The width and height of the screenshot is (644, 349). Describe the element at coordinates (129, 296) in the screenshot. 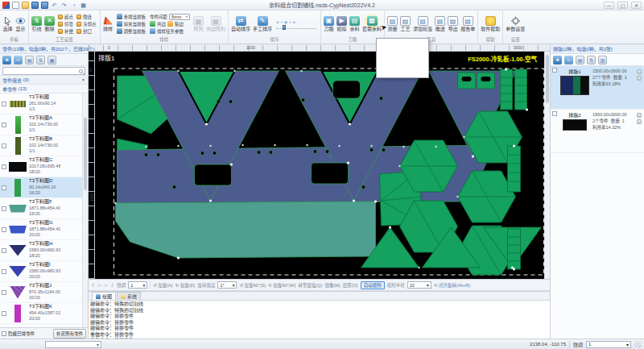

I see `tab-system: 系统` at that location.